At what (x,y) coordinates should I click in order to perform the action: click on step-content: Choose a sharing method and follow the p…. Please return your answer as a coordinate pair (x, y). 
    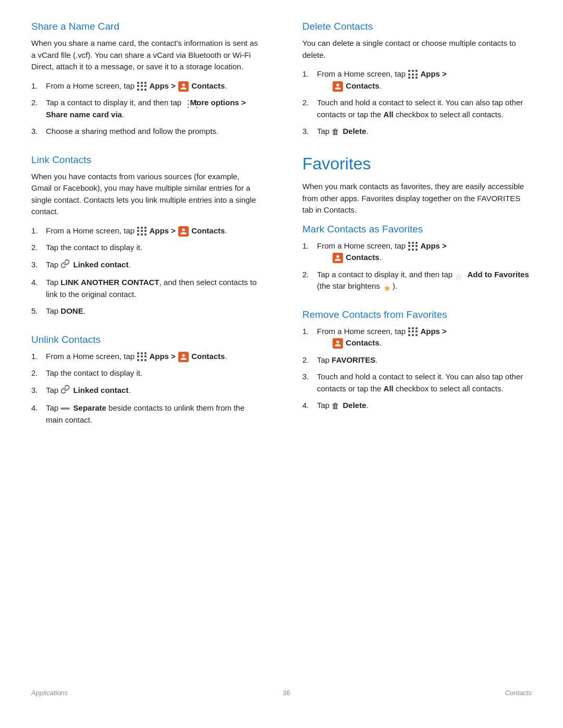
    Looking at the image, I should click on (153, 131).